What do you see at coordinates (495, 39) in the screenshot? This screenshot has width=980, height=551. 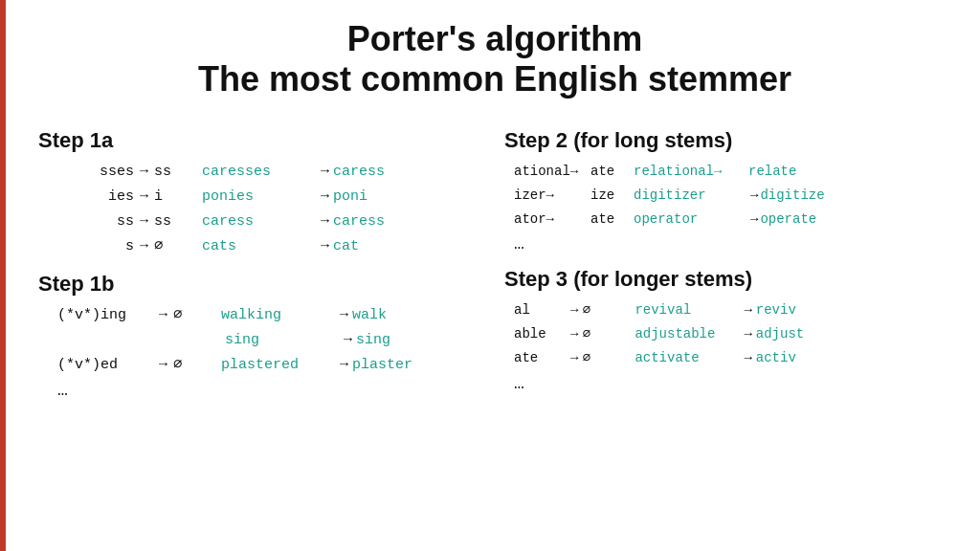 I see `title-line1: Porter's algorithm` at bounding box center [495, 39].